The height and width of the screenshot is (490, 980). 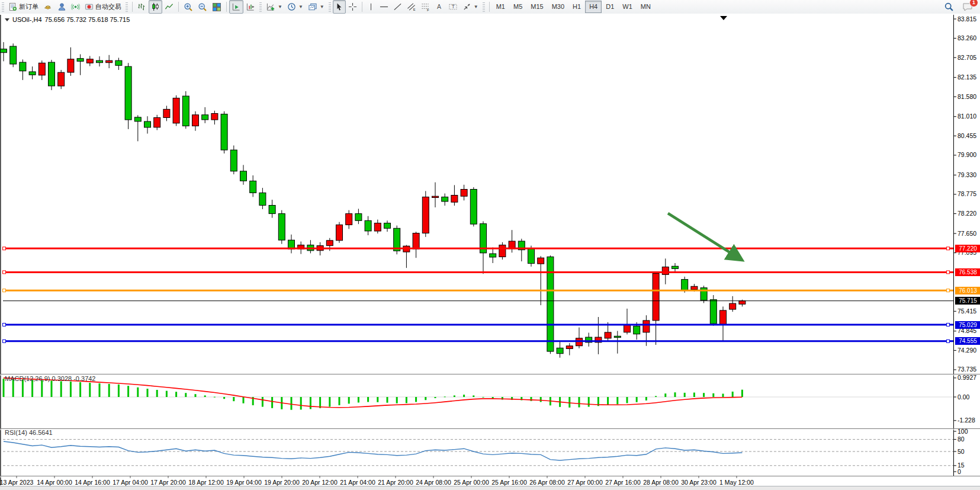 What do you see at coordinates (396, 482) in the screenshot?
I see `date-label: 21 Apr 20:00` at bounding box center [396, 482].